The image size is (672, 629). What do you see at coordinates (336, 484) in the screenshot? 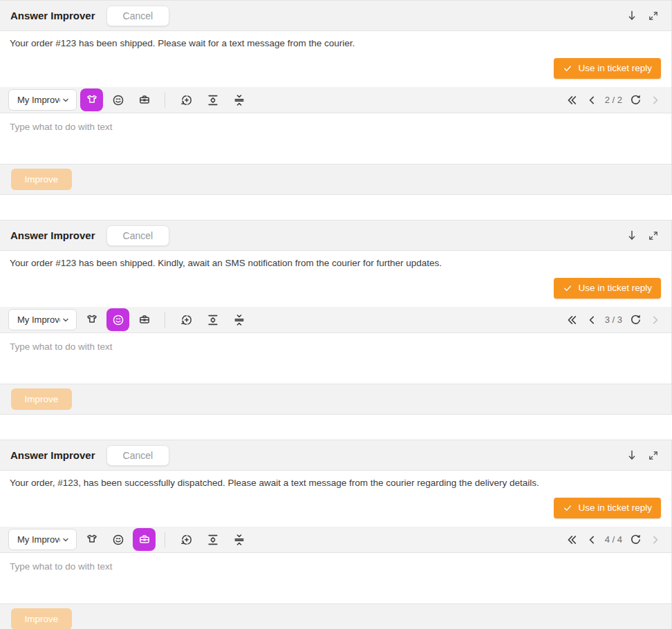
I see `answer-text: Your order, #123, has been successfully …` at bounding box center [336, 484].